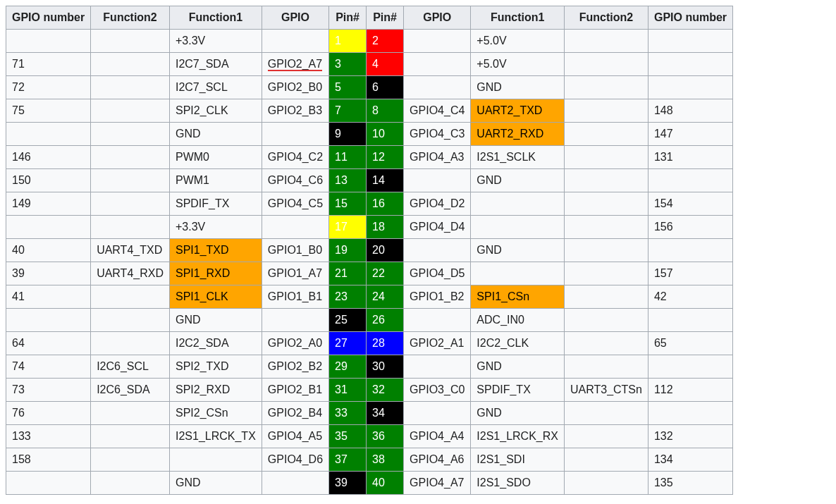  What do you see at coordinates (369, 273) in the screenshot?
I see `table-row: 39UART4_RXDSPI1_RXDGPIO1_A72122GPIO4_D51…` at bounding box center [369, 273].